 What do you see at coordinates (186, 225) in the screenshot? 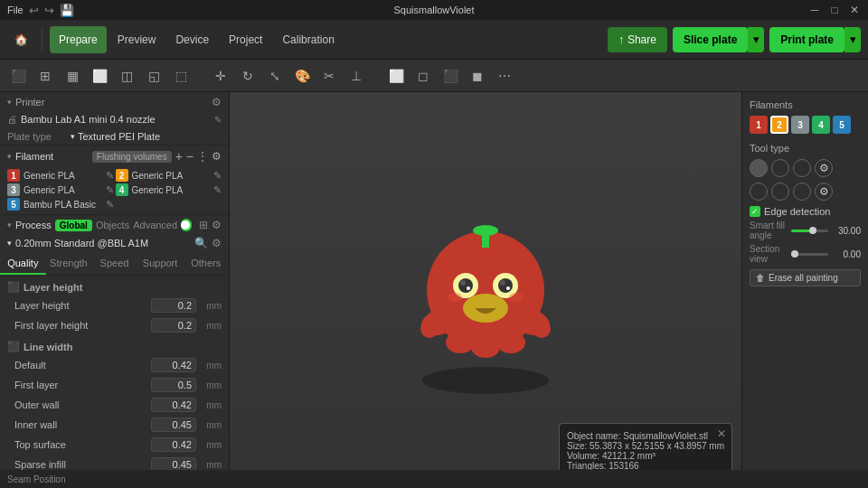
I see `advanced-toggle` at bounding box center [186, 225].